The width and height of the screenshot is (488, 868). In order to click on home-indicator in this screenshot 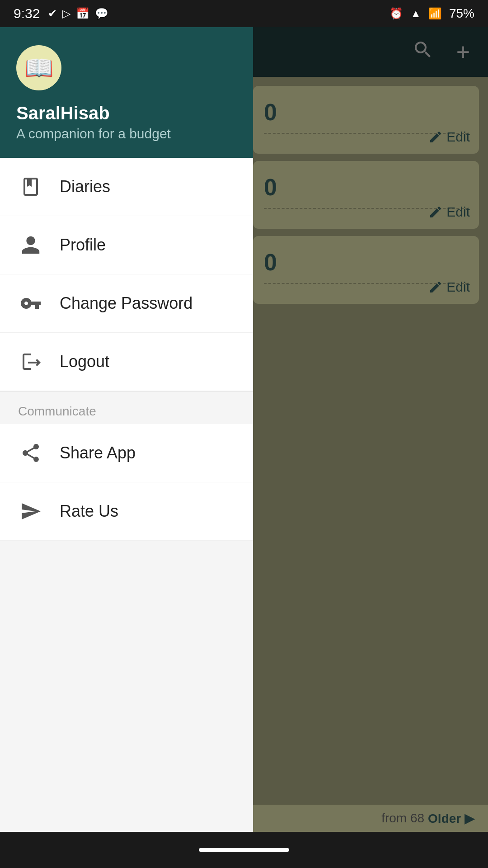, I will do `click(244, 850)`.